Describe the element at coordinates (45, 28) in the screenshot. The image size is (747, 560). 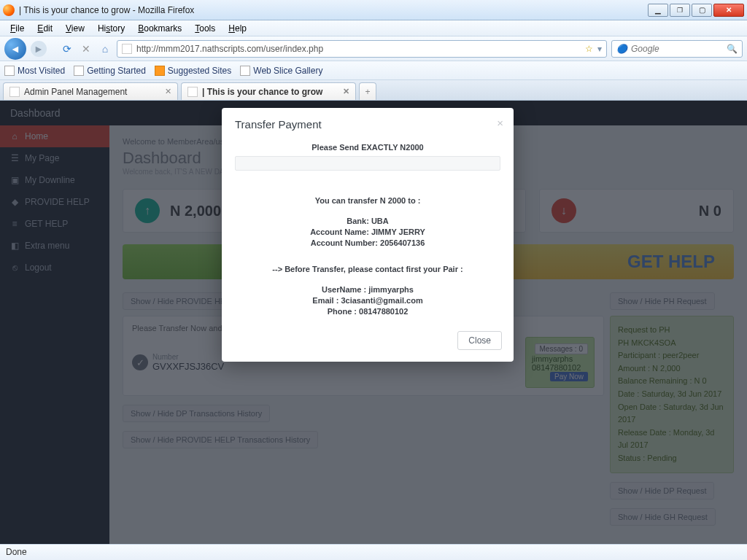
I see `menu-edit: Edit` at that location.